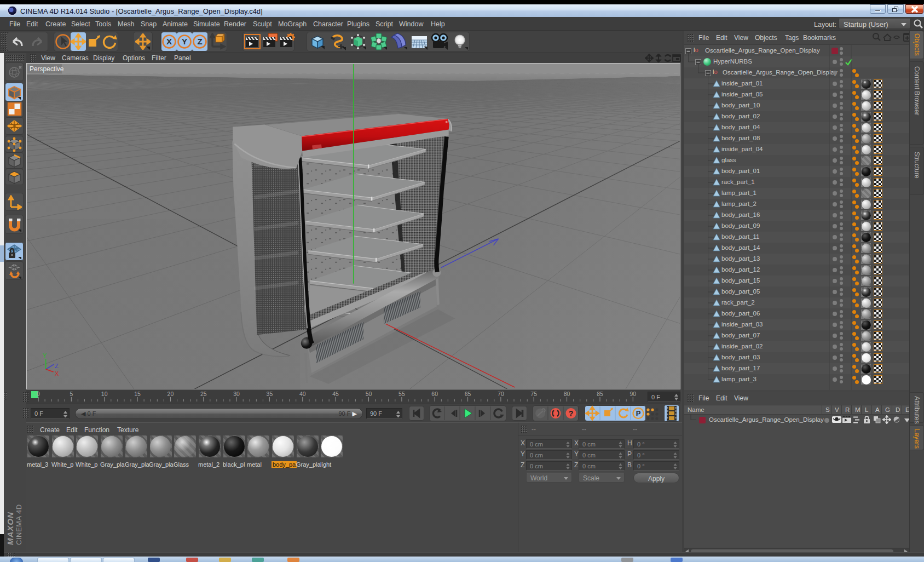 This screenshot has width=924, height=562. What do you see at coordinates (38, 394) in the screenshot?
I see `svg-text: 0` at bounding box center [38, 394].